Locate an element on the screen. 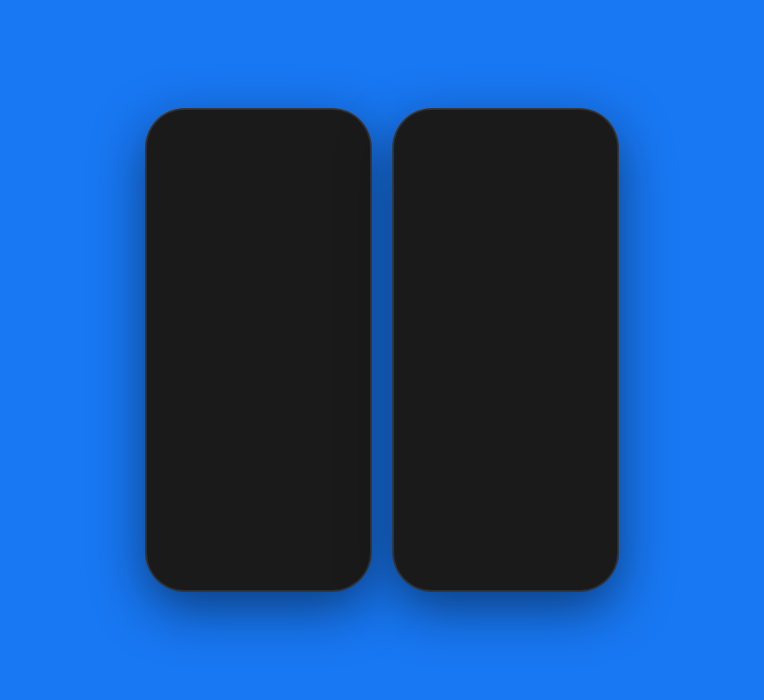 This screenshot has height=700, width=764. invite-button: 👤+ Invite is located at coordinates (306, 379).